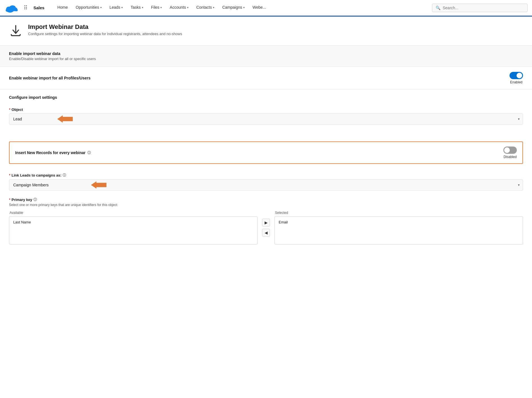 The width and height of the screenshot is (532, 398). Describe the element at coordinates (133, 228) in the screenshot. I see `available-col: Available Last Name` at that location.